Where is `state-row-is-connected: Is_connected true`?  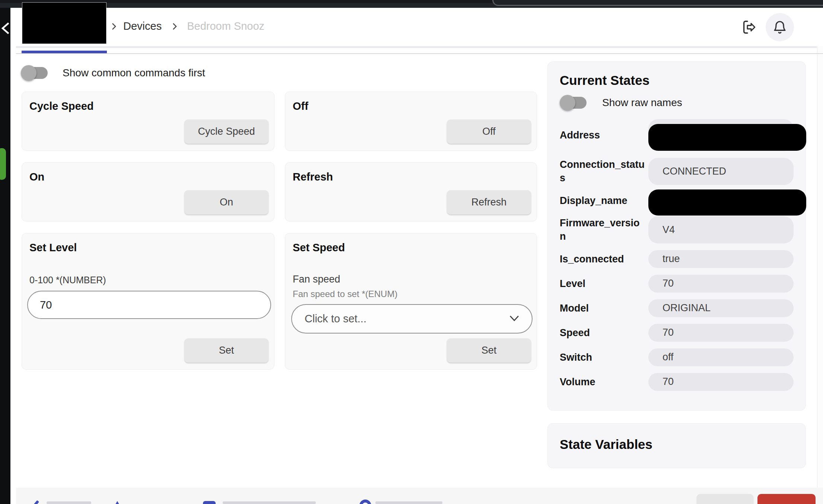 state-row-is-connected: Is_connected true is located at coordinates (677, 259).